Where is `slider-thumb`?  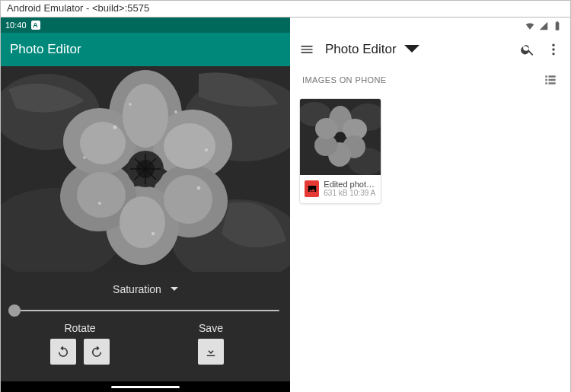
slider-thumb is located at coordinates (14, 311).